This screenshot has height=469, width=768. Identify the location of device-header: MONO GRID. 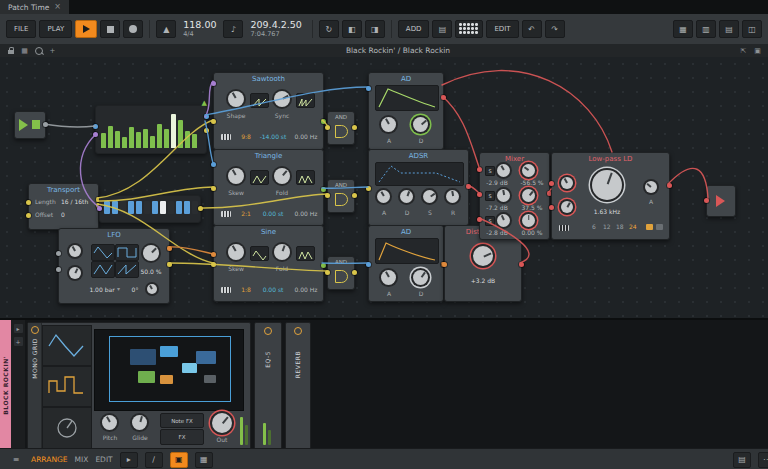
(35, 386).